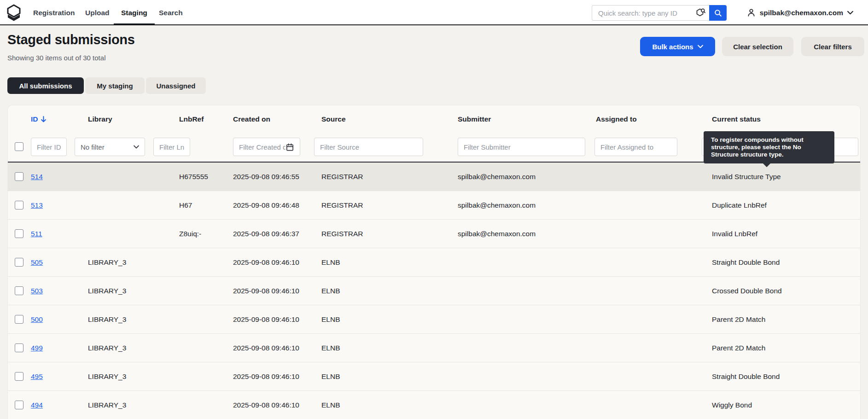 The width and height of the screenshot is (868, 419). I want to click on column-header-library: Library, so click(100, 119).